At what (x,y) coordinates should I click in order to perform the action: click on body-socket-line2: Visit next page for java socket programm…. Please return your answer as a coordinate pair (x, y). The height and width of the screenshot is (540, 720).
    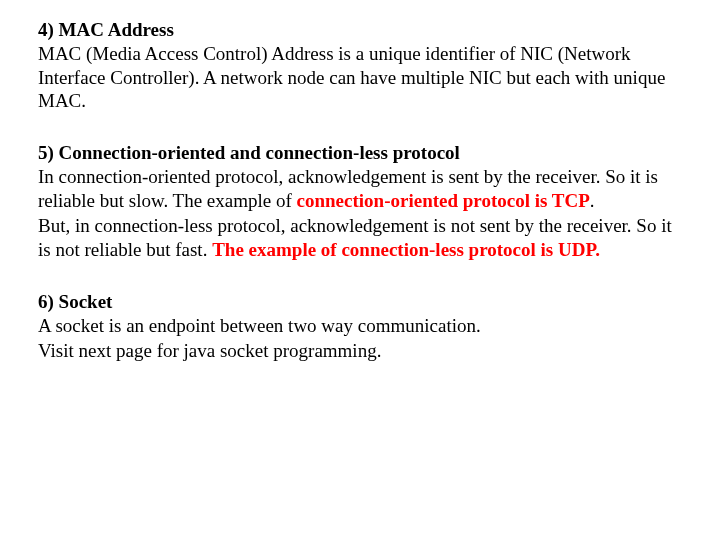
    Looking at the image, I should click on (360, 351).